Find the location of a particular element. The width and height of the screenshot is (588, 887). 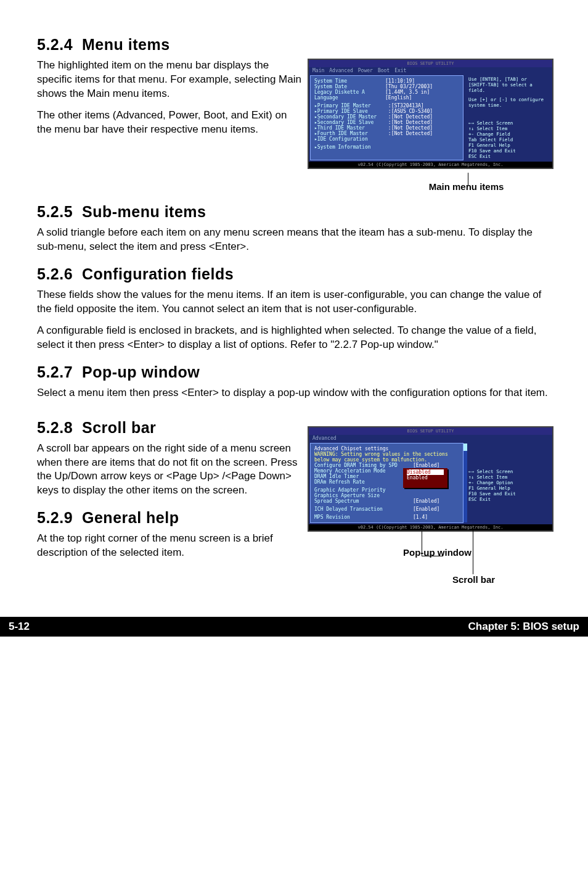

sec-5-2-9-p1: At the top right corner of the menu scre… is located at coordinates (169, 546).